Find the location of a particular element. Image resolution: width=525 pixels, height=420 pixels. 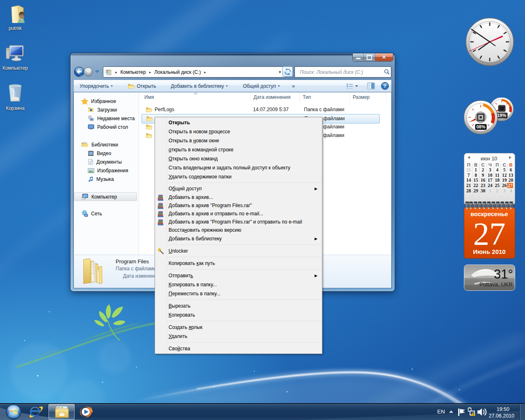

svg-text: 19:50 is located at coordinates (503, 409).